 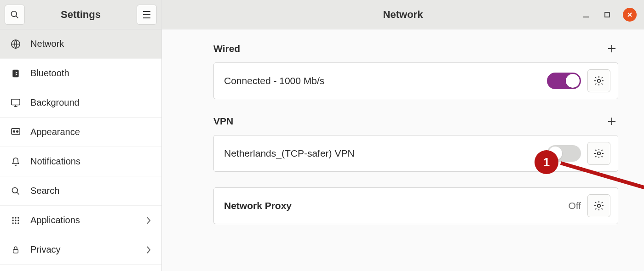 I want to click on globe-icon, so click(x=16, y=44).